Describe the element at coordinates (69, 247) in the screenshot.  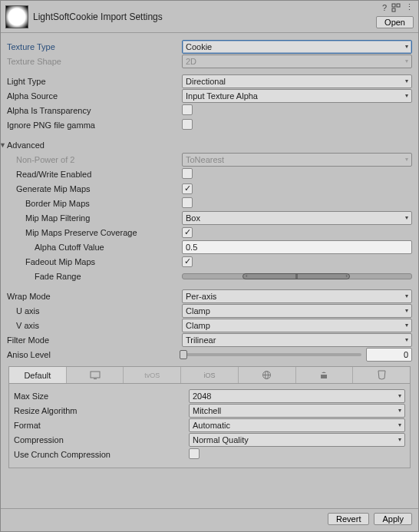
I see `alpha-cutoff-label: Alpha Cutoff Value` at that location.